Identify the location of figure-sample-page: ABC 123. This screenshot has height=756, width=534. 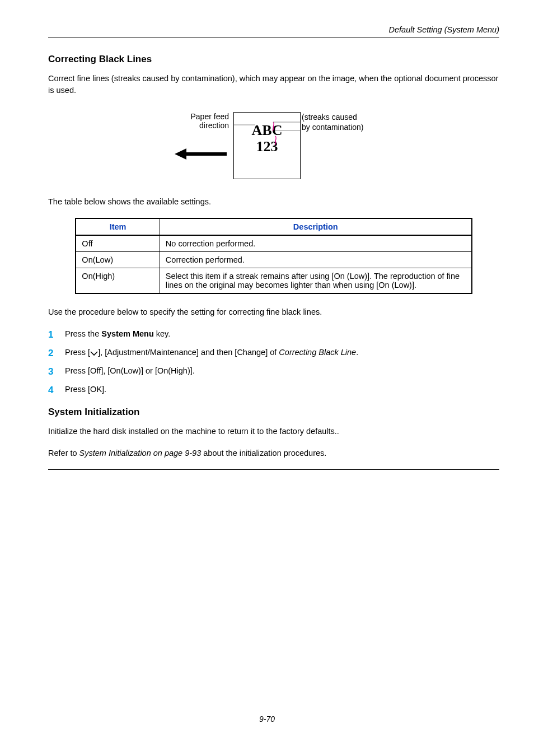
(267, 146).